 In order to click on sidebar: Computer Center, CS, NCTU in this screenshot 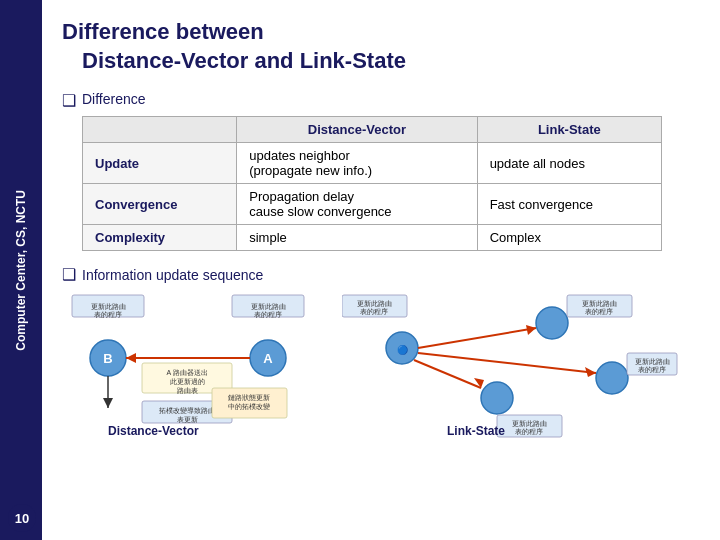, I will do `click(21, 270)`.